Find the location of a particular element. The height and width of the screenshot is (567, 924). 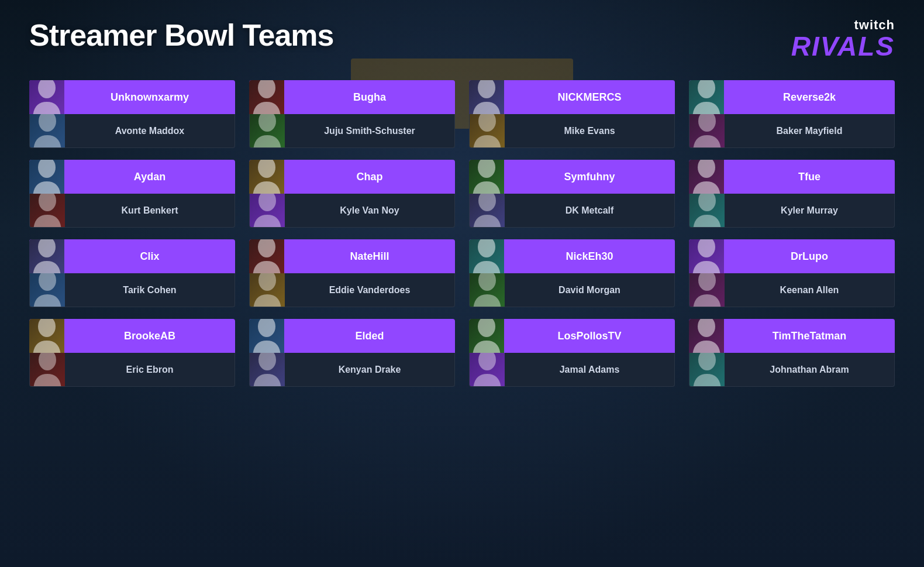

athlete-name: Eddie Vanderdoes is located at coordinates (370, 290).